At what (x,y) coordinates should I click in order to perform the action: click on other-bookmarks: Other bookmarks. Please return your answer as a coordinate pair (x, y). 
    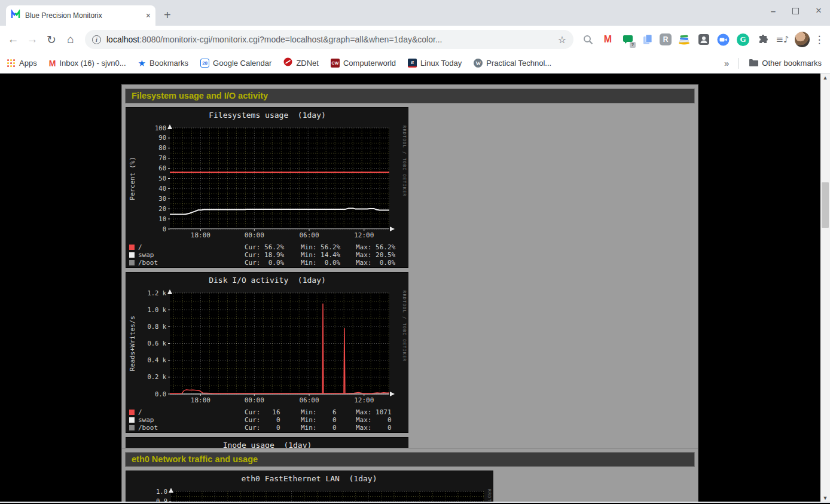
    Looking at the image, I should click on (785, 63).